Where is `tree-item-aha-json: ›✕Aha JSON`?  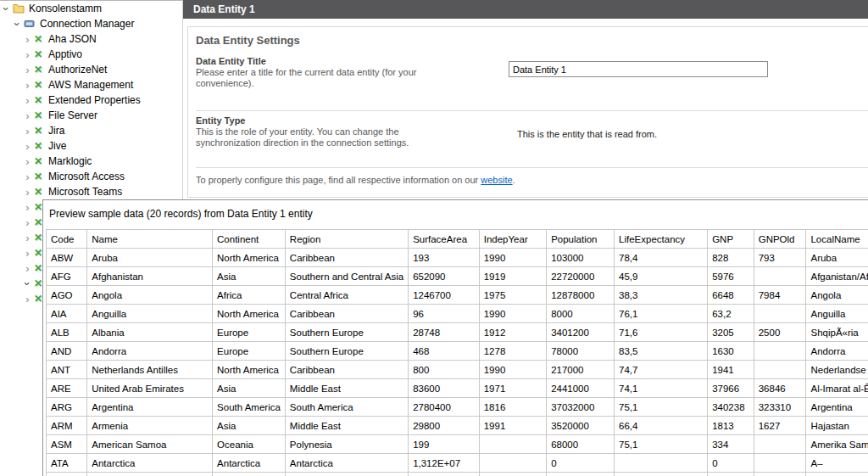
tree-item-aha-json: ›✕Aha JSON is located at coordinates (92, 39).